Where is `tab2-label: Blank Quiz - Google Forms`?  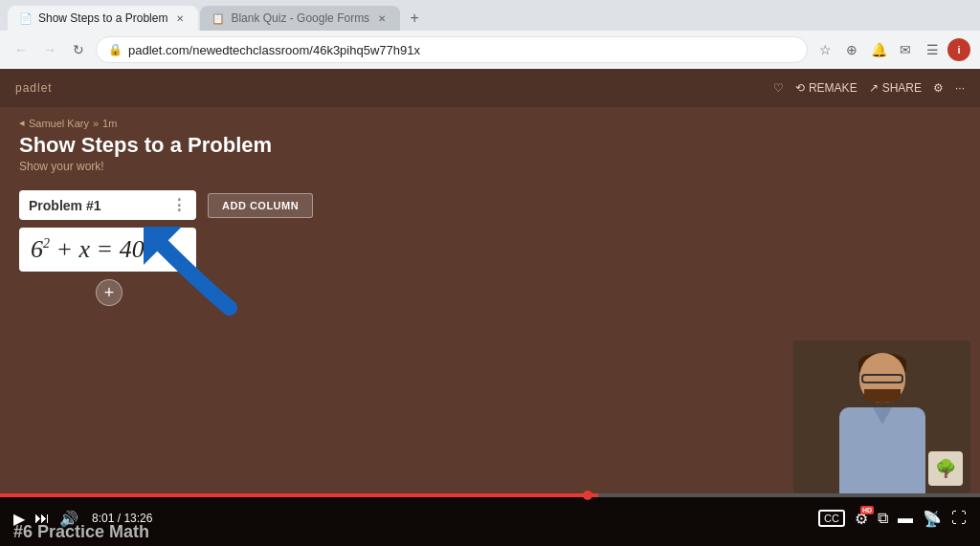 tab2-label: Blank Quiz - Google Forms is located at coordinates (301, 18).